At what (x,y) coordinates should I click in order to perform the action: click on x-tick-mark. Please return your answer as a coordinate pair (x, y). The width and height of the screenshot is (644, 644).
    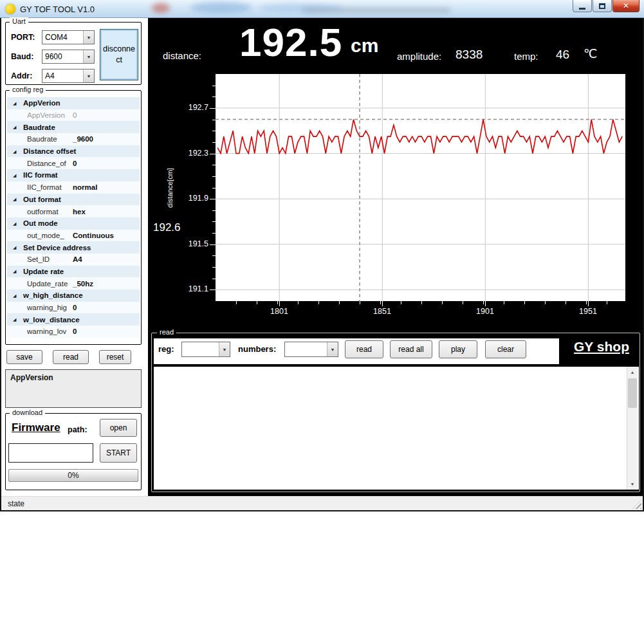
    Looking at the image, I should click on (279, 304).